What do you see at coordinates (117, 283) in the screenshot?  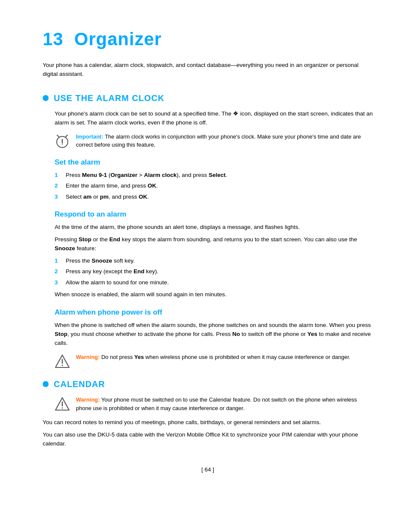 I see `step-text: Allow the alarm to sound for one minute.` at bounding box center [117, 283].